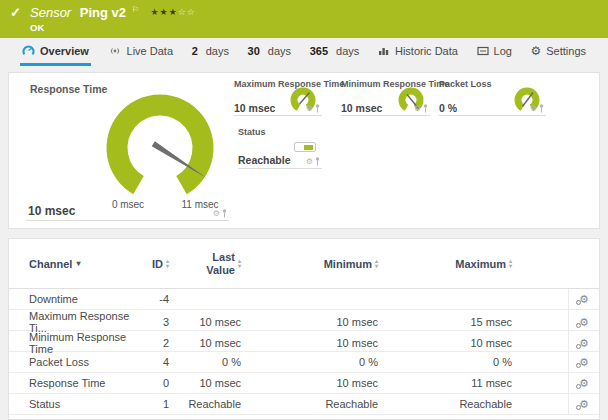  Describe the element at coordinates (28, 50) in the screenshot. I see `gauge-icon` at that location.